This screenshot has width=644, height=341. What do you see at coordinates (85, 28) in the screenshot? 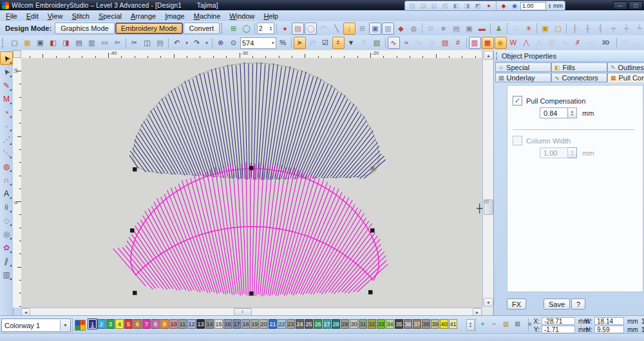
I see `graphics-mode-button: Graphics Mode` at bounding box center [85, 28].